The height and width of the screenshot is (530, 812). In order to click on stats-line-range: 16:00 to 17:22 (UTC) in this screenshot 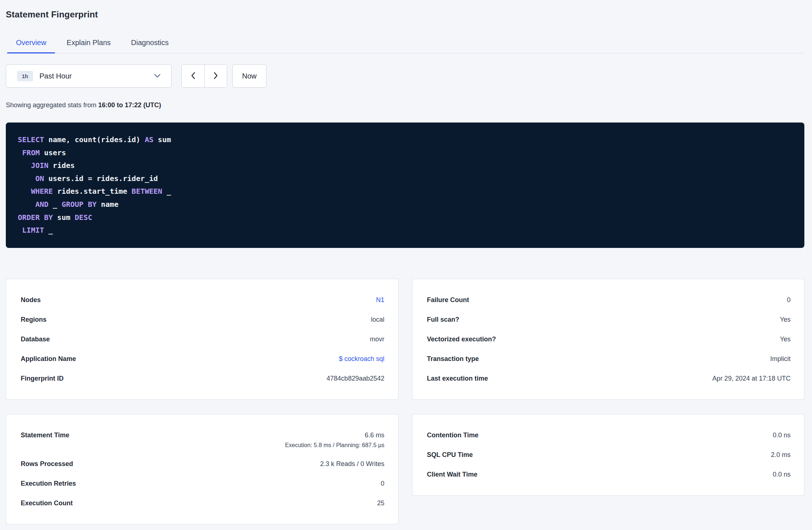, I will do `click(129, 105)`.